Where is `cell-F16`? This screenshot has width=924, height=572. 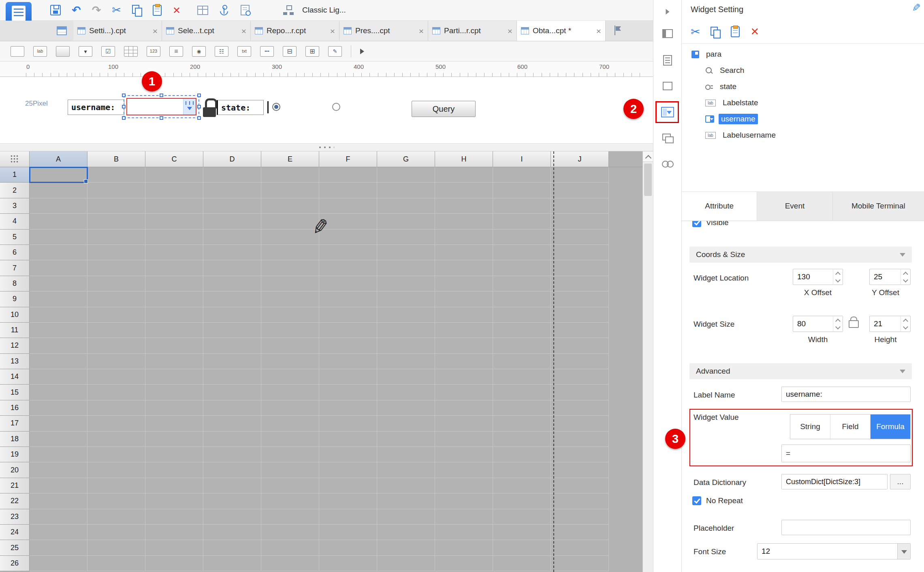
cell-F16 is located at coordinates (348, 408).